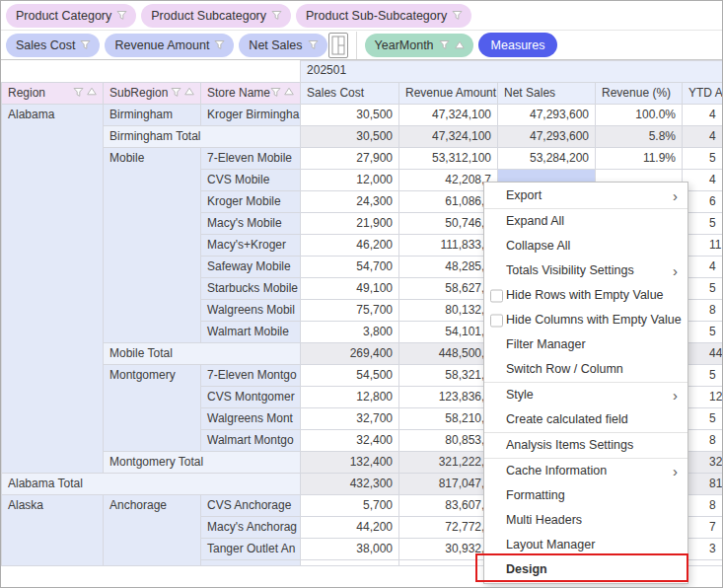 The width and height of the screenshot is (723, 588). What do you see at coordinates (350, 311) in the screenshot?
I see `data-cell: 75,700` at bounding box center [350, 311].